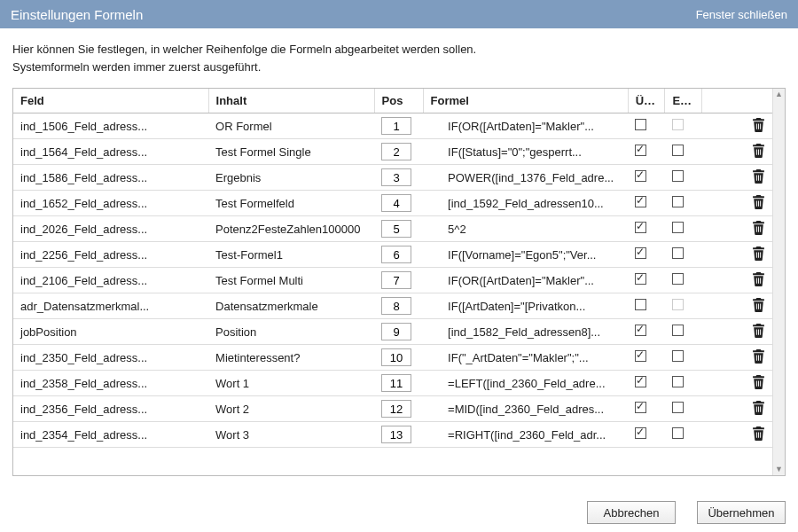  I want to click on cell-feld: ind_2356_Feld_adress..., so click(111, 410).